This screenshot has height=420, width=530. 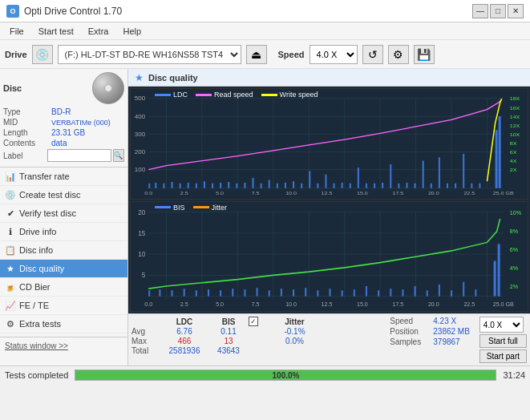 I want to click on svg-text: 2%, so click(x=515, y=287).